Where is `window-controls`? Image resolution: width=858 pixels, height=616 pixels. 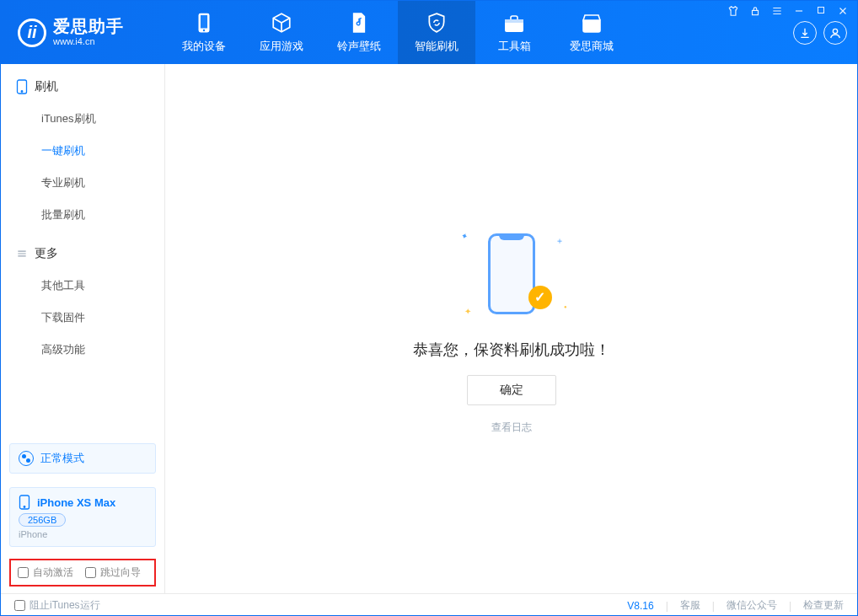
window-controls is located at coordinates (788, 12).